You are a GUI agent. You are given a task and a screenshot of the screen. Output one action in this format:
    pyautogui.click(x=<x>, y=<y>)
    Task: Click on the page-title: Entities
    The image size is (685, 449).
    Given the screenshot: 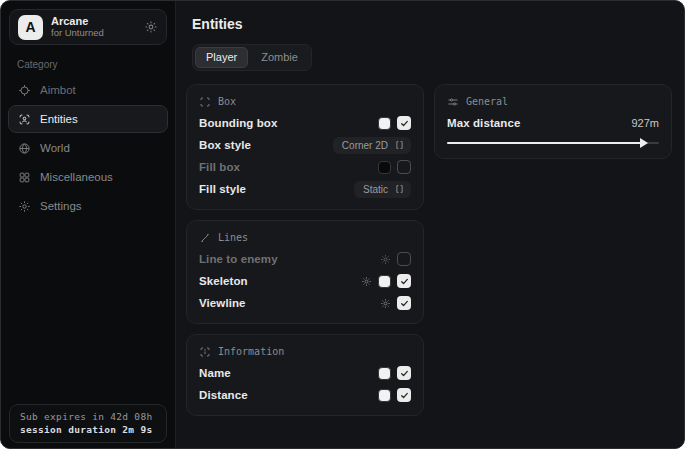 What is the action you would take?
    pyautogui.click(x=432, y=24)
    